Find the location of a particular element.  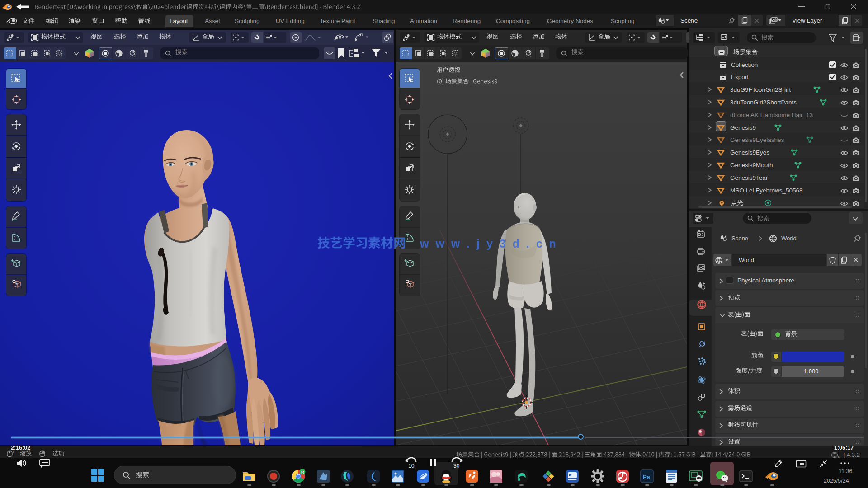

svg-text: s is located at coordinates (839, 456).